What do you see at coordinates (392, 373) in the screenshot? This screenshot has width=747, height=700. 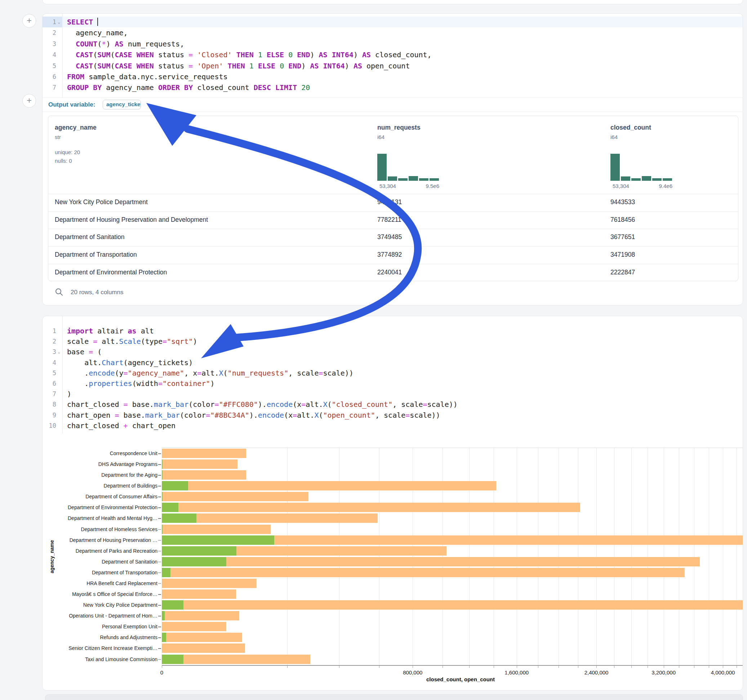 I see `code-line: 5 .encode(y="agency_name", x=alt.X("num_…` at bounding box center [392, 373].